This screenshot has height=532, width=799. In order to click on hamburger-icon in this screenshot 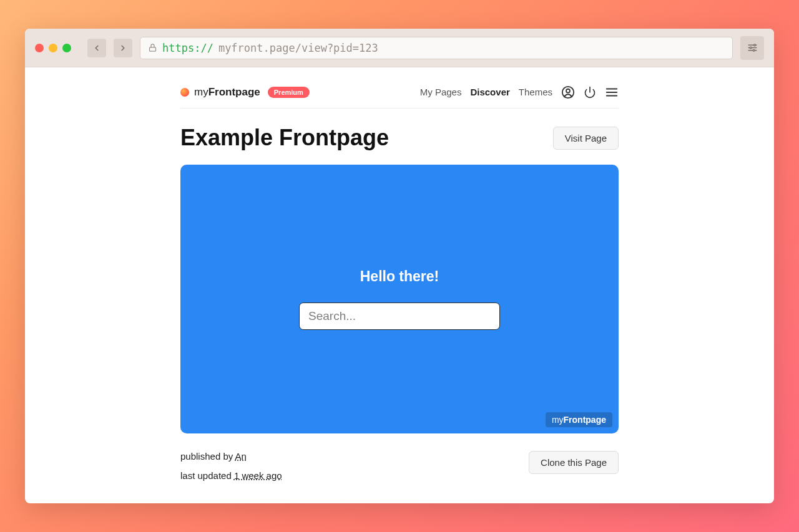, I will do `click(612, 92)`.